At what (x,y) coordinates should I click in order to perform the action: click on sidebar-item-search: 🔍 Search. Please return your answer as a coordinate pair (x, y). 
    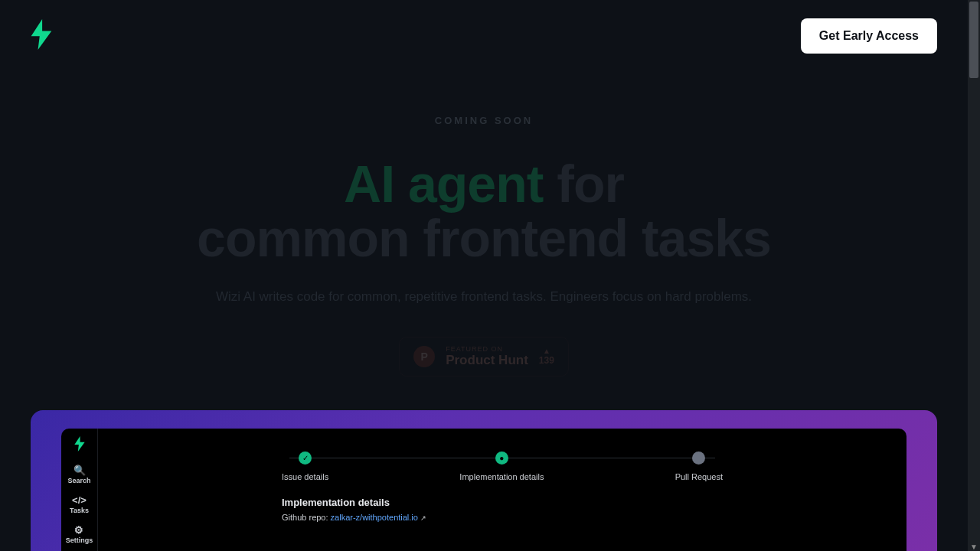
    Looking at the image, I should click on (79, 474).